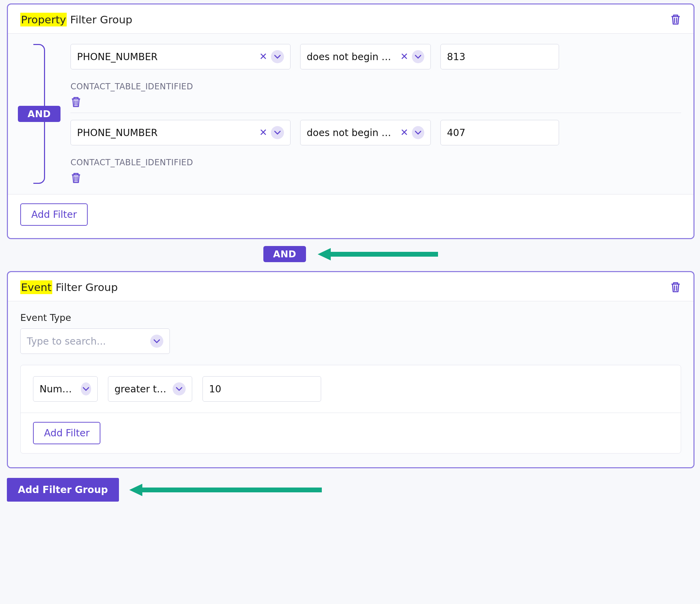 The height and width of the screenshot is (604, 700). Describe the element at coordinates (351, 287) in the screenshot. I see `group-header: Event Filter Group` at that location.